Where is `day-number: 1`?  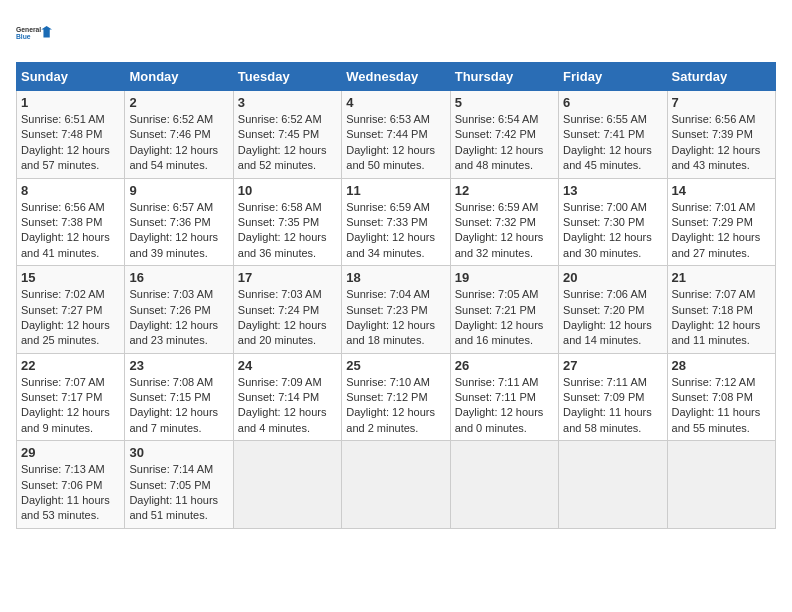 day-number: 1 is located at coordinates (70, 102).